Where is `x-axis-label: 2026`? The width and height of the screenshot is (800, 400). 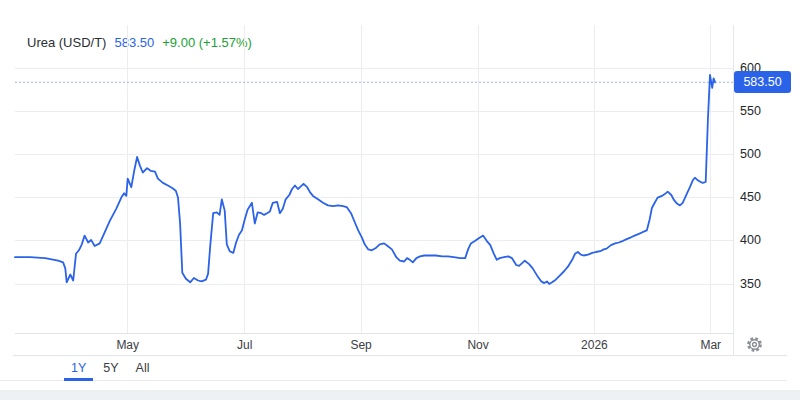 x-axis-label: 2026 is located at coordinates (594, 345).